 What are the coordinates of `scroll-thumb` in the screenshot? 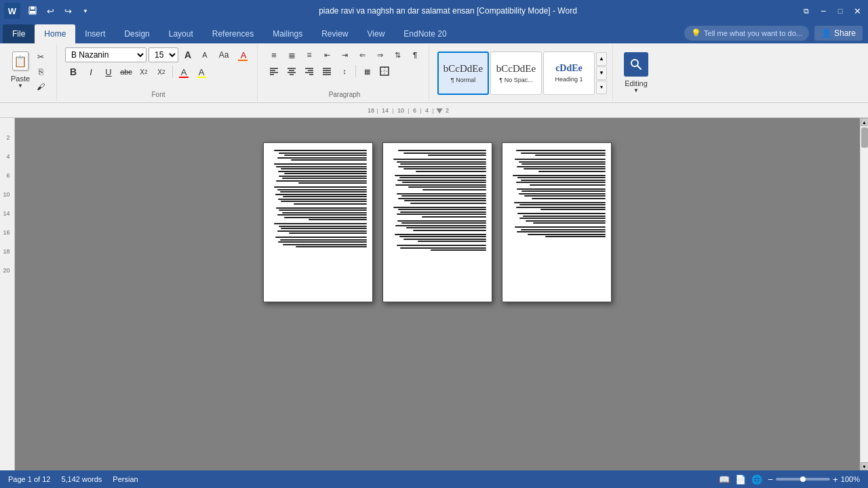 It's located at (865, 138).